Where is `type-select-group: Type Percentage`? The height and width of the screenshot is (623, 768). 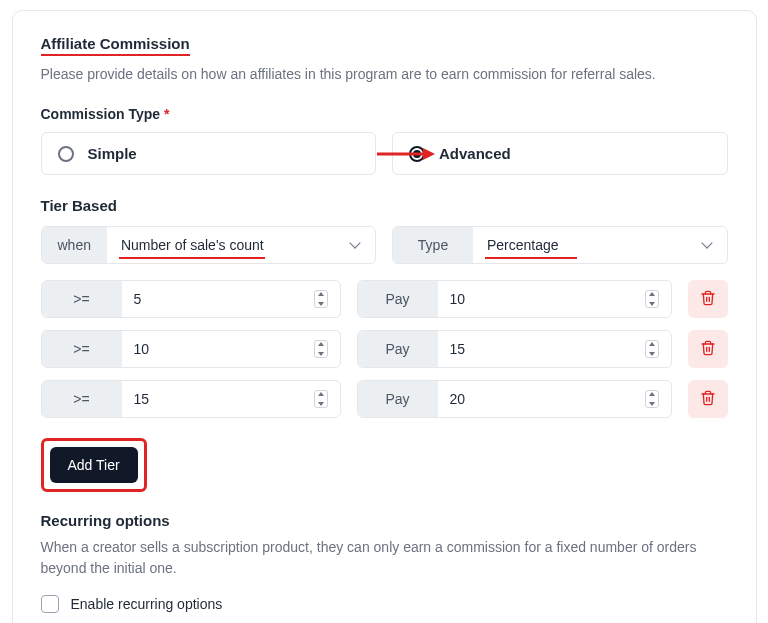
type-select-group: Type Percentage is located at coordinates (560, 245).